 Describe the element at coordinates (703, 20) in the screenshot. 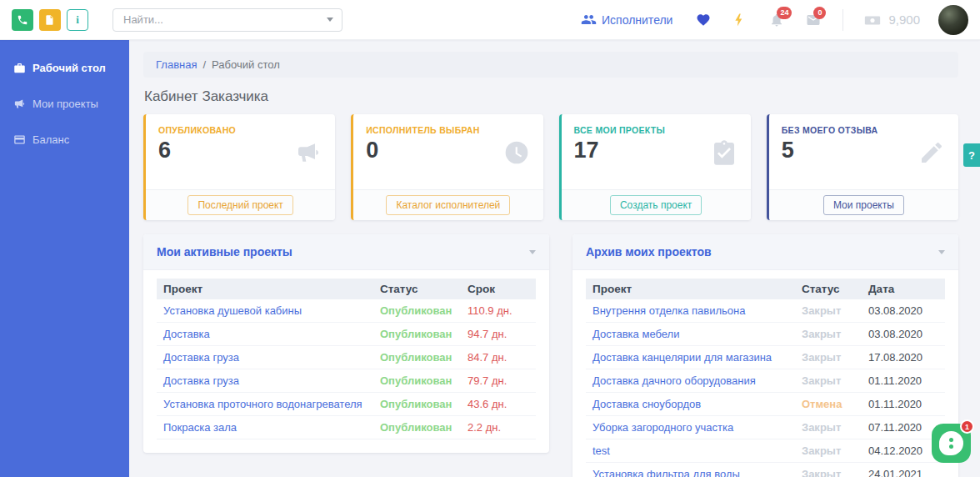

I see `favorites-button` at that location.